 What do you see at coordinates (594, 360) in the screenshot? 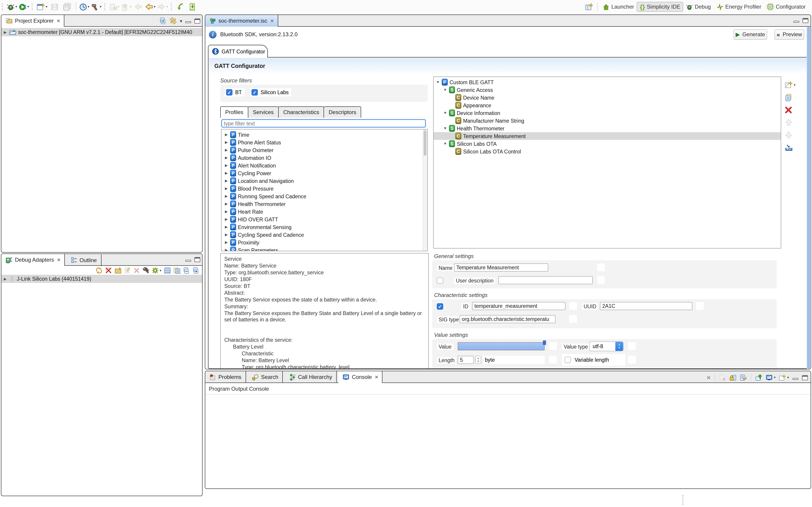
I see `variable-length-field: Variable length` at bounding box center [594, 360].